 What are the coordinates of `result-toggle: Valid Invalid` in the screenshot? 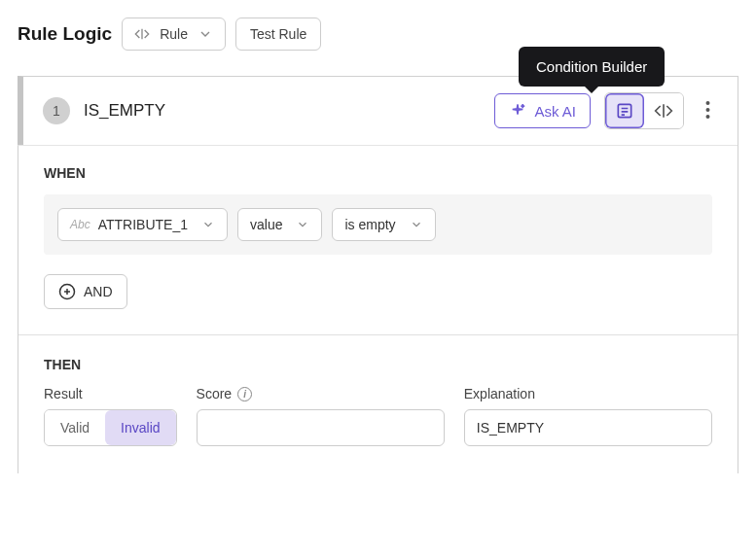 It's located at (111, 428).